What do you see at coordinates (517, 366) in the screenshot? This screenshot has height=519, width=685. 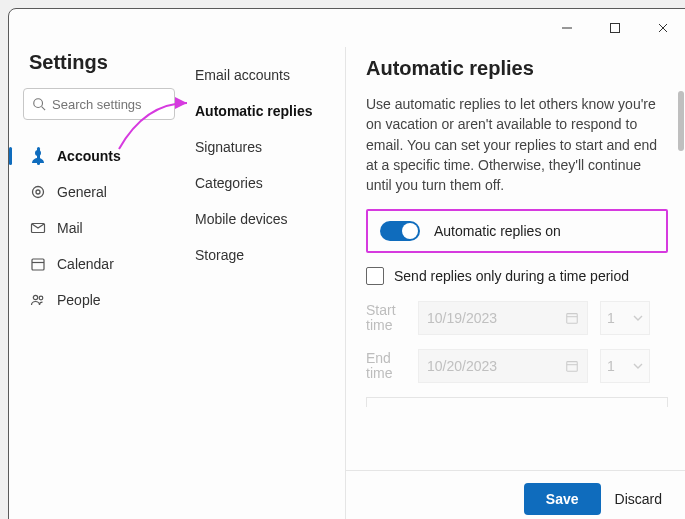 I see `end-time-row: End time 10/20/2023 1` at bounding box center [517, 366].